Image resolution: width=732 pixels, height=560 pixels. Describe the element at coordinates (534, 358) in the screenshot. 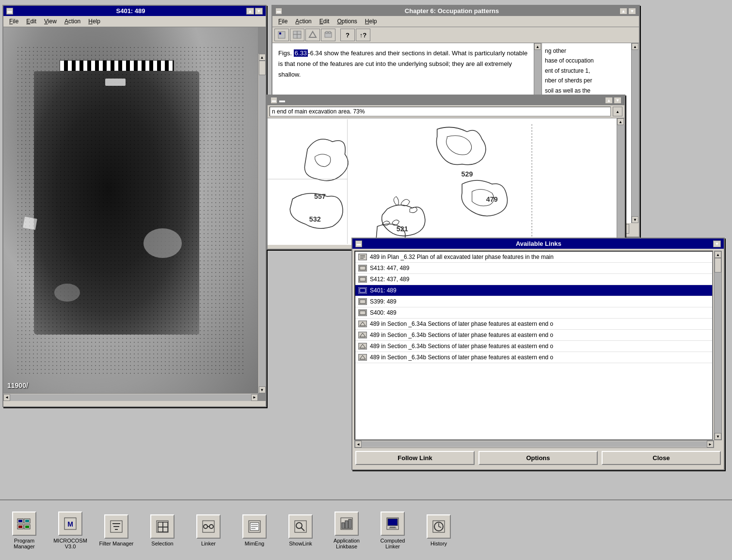

I see `link-item-10: 489 in Section _6.34b Sections of later …` at that location.